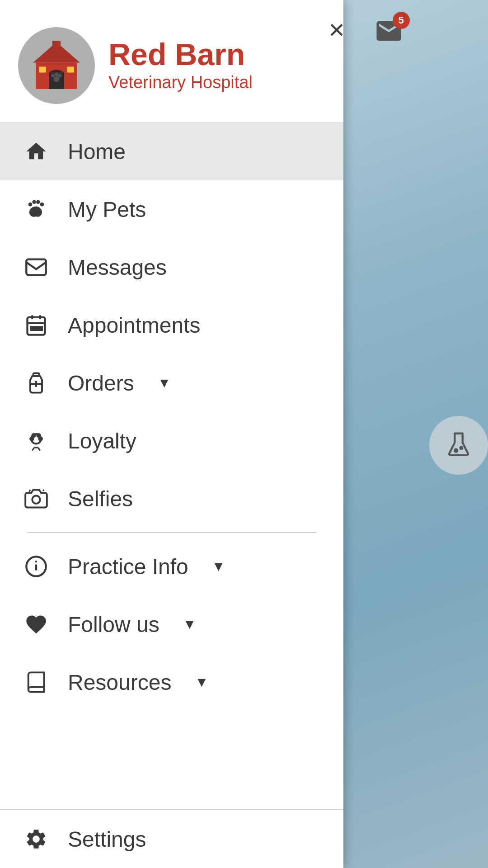 The image size is (488, 868). What do you see at coordinates (172, 624) in the screenshot?
I see `sidebar-item-follow-us: Follow us ▼` at bounding box center [172, 624].